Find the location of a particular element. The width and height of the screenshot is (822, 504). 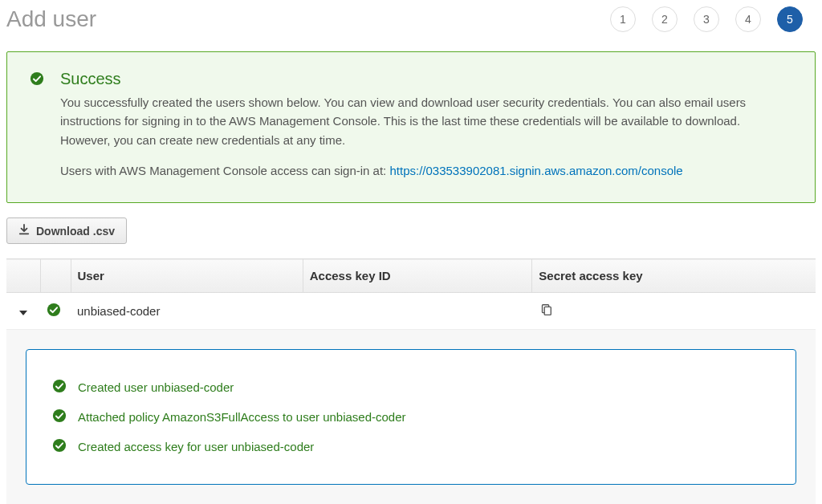

detail-item: Attached policy AmazonS3FullAccess to us… is located at coordinates (411, 417).